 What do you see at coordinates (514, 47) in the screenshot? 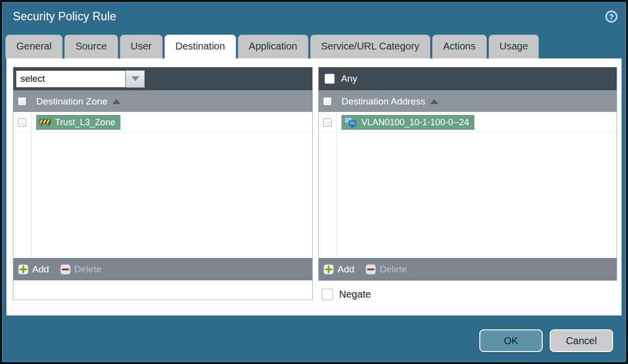
I see `tab-usage: Usage` at bounding box center [514, 47].